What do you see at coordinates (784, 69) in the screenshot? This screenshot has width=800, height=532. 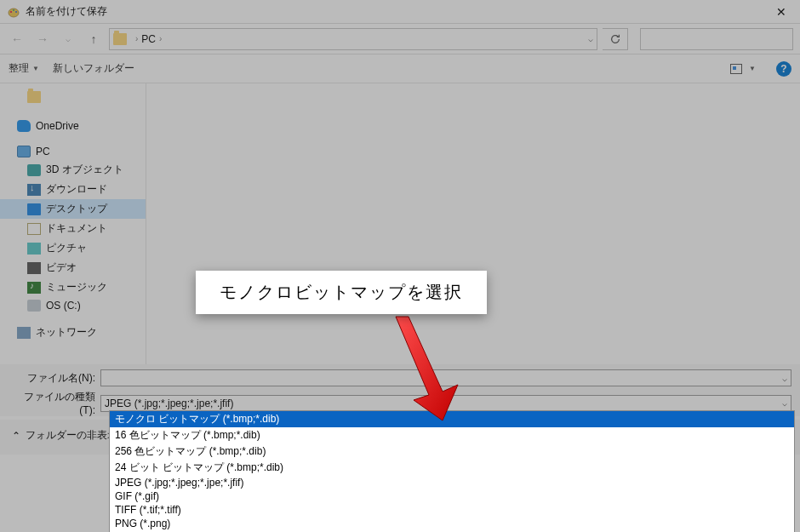 I see `help-button: ?` at bounding box center [784, 69].